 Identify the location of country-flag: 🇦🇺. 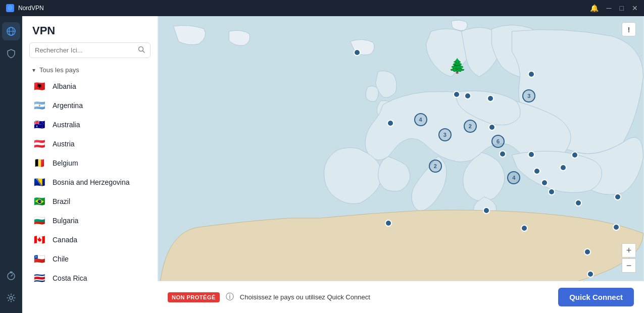
(39, 125).